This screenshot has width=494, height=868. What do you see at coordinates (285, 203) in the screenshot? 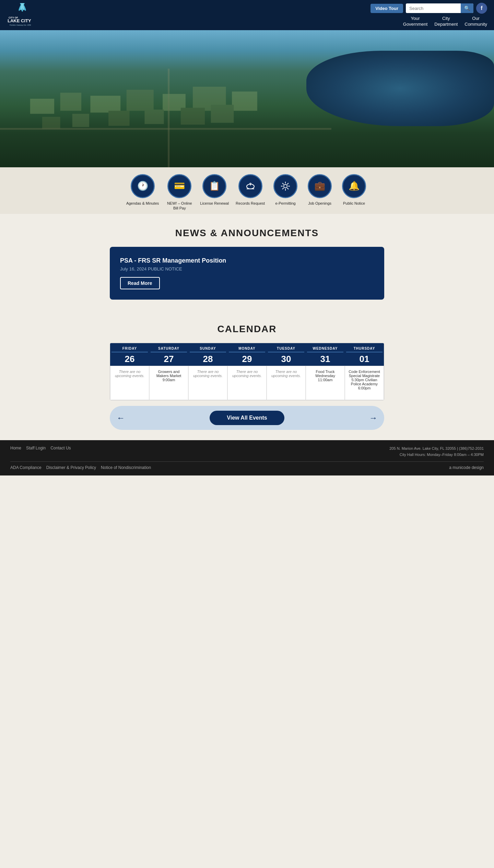
I see `e-permitting-label: e-Permitting` at bounding box center [285, 203].